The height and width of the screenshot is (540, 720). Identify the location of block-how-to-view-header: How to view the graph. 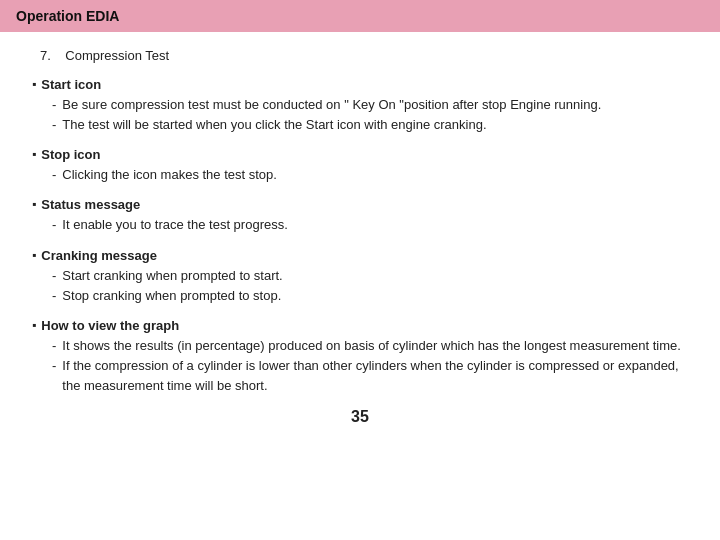
(360, 326).